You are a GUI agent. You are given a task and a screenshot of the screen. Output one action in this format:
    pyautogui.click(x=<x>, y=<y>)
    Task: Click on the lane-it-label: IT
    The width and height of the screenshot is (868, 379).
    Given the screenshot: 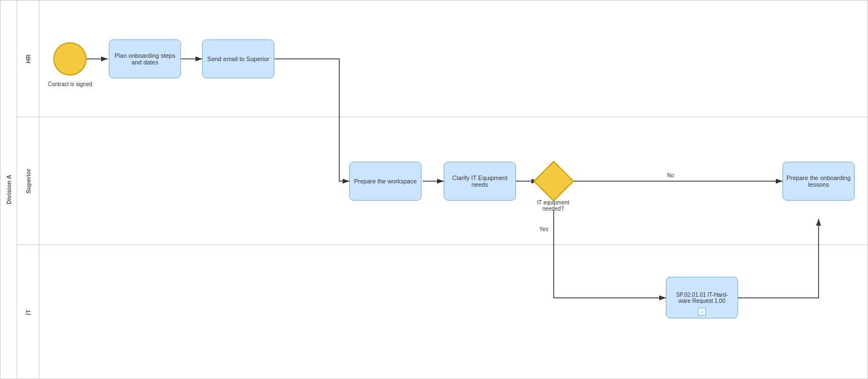 What is the action you would take?
    pyautogui.click(x=28, y=312)
    